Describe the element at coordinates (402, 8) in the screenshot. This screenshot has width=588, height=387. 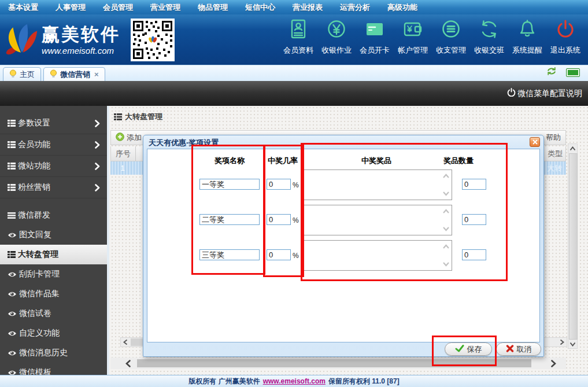
I see `menu-item-advanced-functions: 高级功能` at that location.